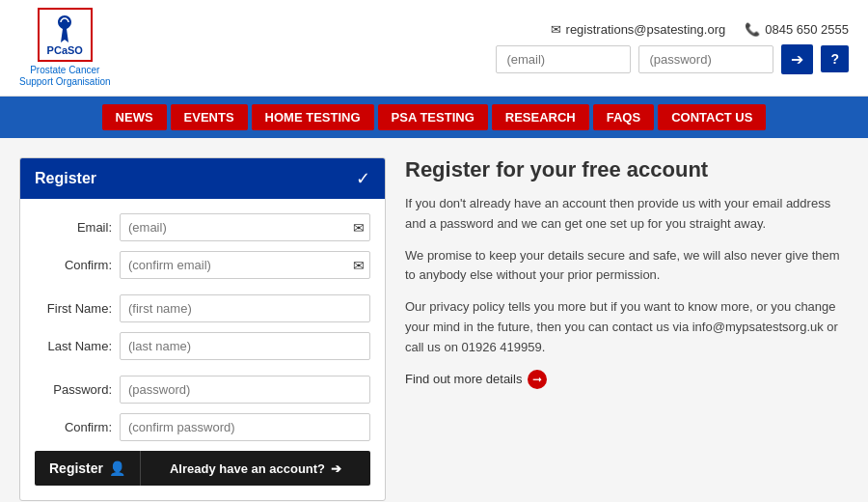 The width and height of the screenshot is (868, 502). What do you see at coordinates (245, 390) in the screenshot?
I see `password-input` at bounding box center [245, 390].